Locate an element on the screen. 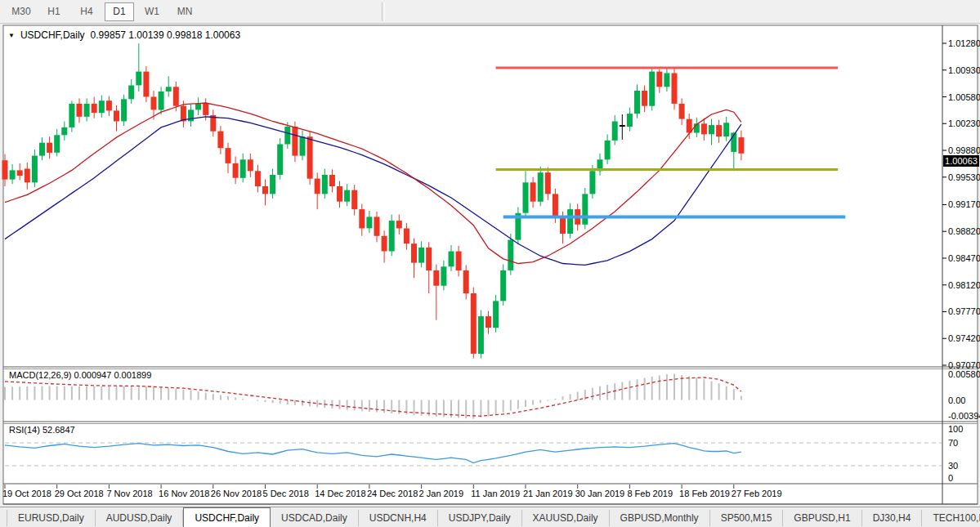  bottom-tab-USDCNH-H4: USDCNH,H4 is located at coordinates (399, 518).